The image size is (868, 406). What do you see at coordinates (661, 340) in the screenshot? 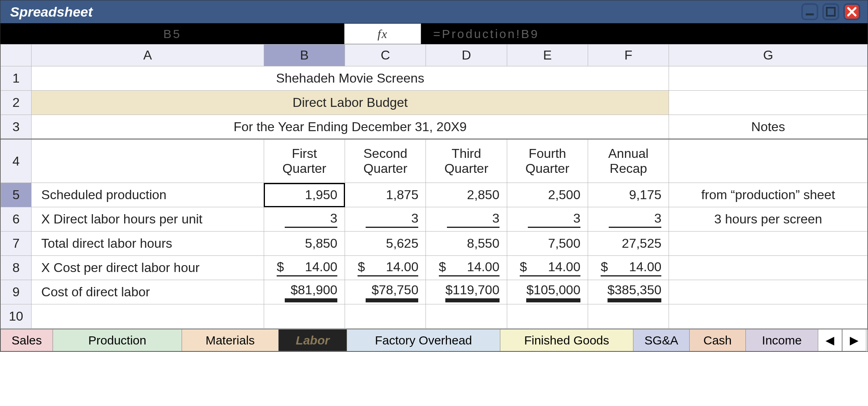
I see `tab-sga: SG&A` at bounding box center [661, 340].